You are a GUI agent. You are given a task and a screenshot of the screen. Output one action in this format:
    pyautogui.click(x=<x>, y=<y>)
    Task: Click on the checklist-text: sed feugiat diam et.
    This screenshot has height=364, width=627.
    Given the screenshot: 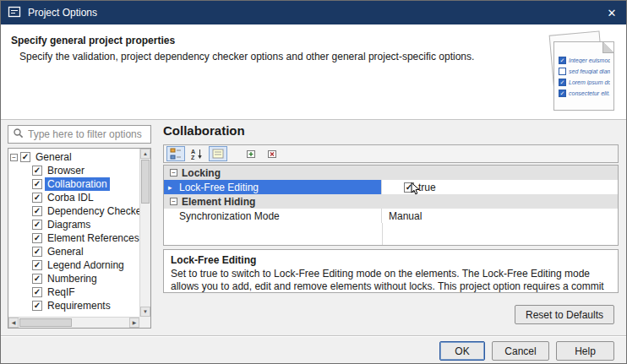 What is the action you would take?
    pyautogui.click(x=590, y=71)
    